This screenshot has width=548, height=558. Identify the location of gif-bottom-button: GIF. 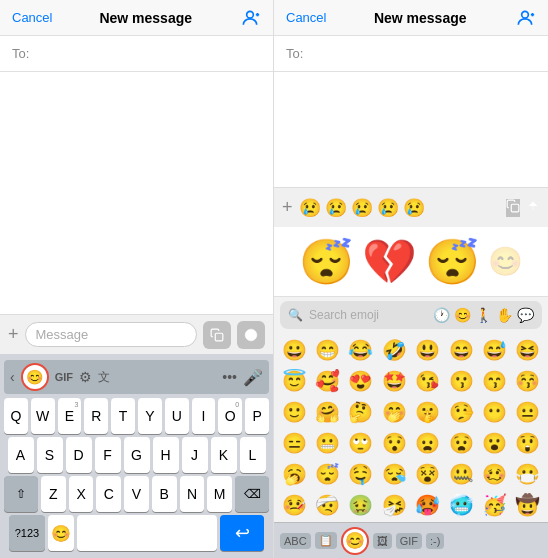
(409, 541).